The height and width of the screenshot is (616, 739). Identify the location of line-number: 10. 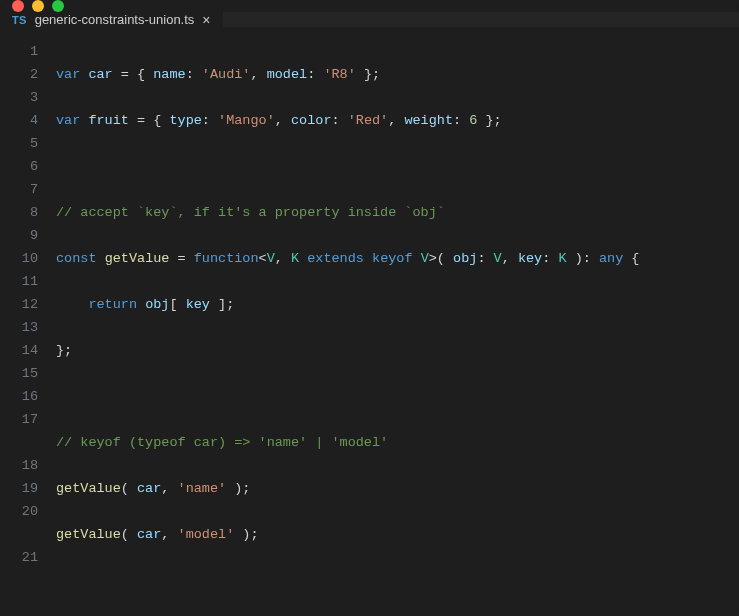
(19, 258).